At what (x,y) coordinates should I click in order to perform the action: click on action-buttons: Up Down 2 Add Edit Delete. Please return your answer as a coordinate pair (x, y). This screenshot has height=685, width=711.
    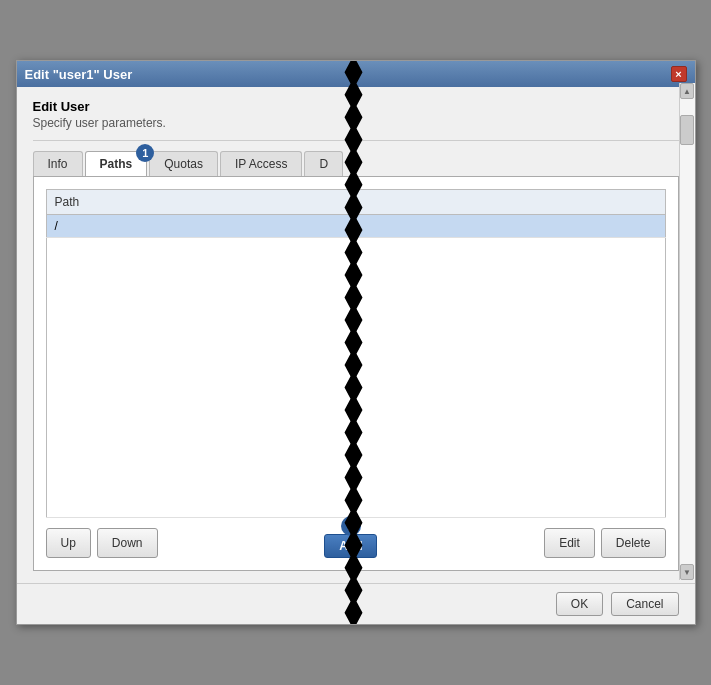
    Looking at the image, I should click on (356, 543).